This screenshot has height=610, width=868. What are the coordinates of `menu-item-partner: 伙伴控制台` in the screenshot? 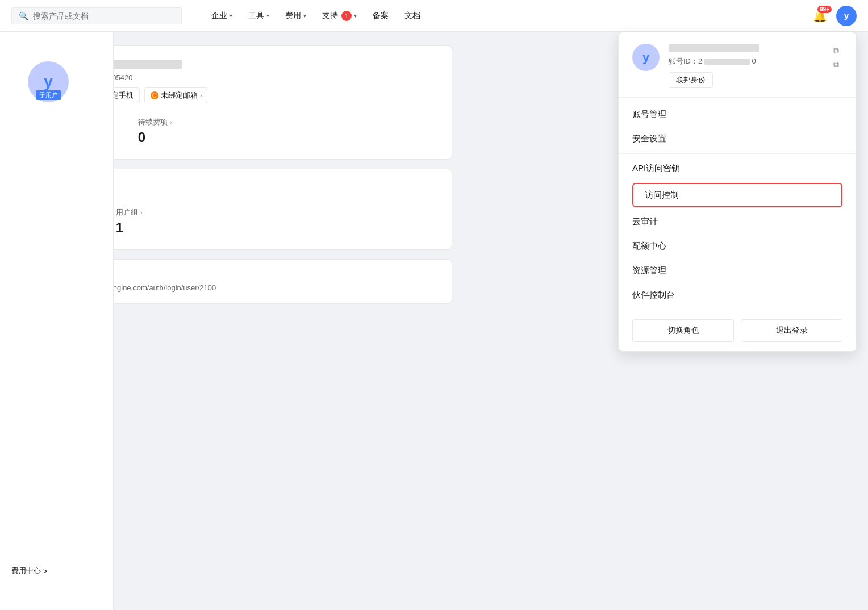 It's located at (737, 295).